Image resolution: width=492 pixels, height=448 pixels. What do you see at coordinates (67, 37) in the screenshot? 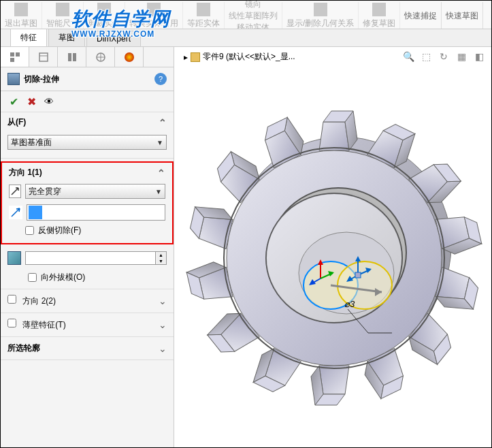
I see `tab-sketch: 草图` at bounding box center [67, 37].